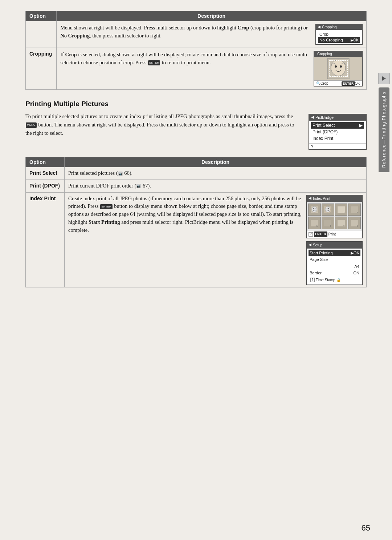 The height and width of the screenshot is (540, 392). I want to click on top-option-header: Option, so click(41, 16).